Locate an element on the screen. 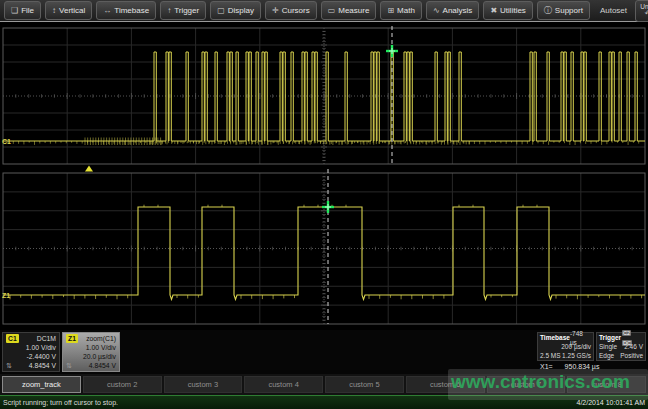  descriptor-row: C1 DC1M 1.00 V/div -2.4400 V ⇅ 4.8454 V … is located at coordinates (324, 352).